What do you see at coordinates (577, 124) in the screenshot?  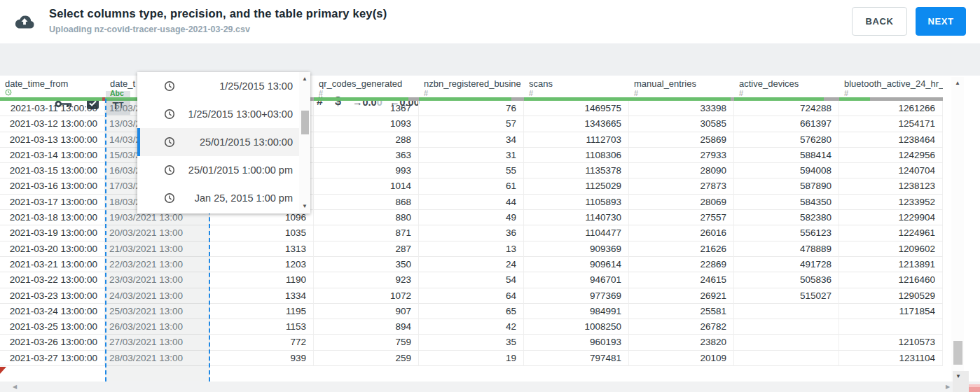 I see `table-cell: 1343665` at bounding box center [577, 124].